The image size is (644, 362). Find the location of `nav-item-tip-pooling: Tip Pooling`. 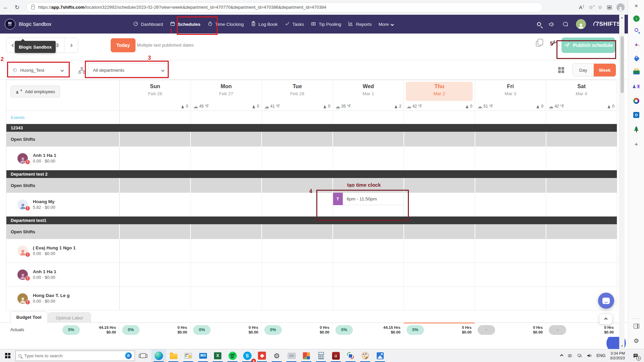

nav-item-tip-pooling: Tip Pooling is located at coordinates (326, 24).